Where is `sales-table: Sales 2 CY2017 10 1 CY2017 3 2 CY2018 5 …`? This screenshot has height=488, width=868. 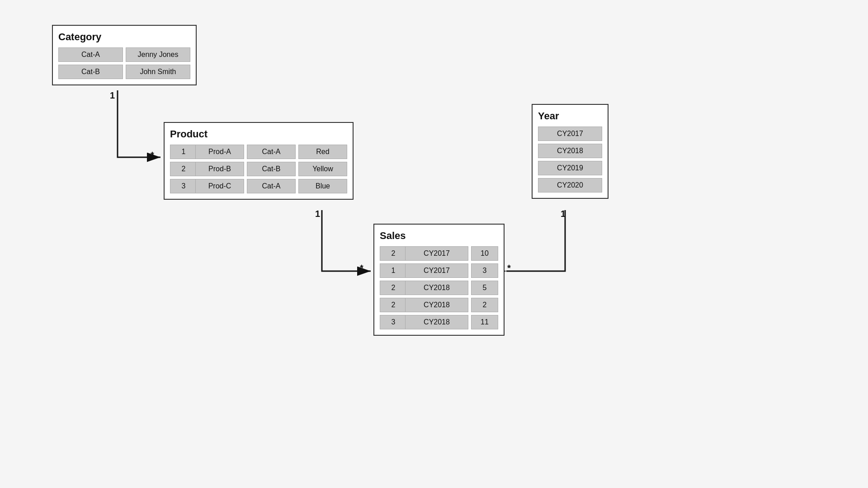
sales-table: Sales 2 CY2017 10 1 CY2017 3 2 CY2018 5 … is located at coordinates (439, 280).